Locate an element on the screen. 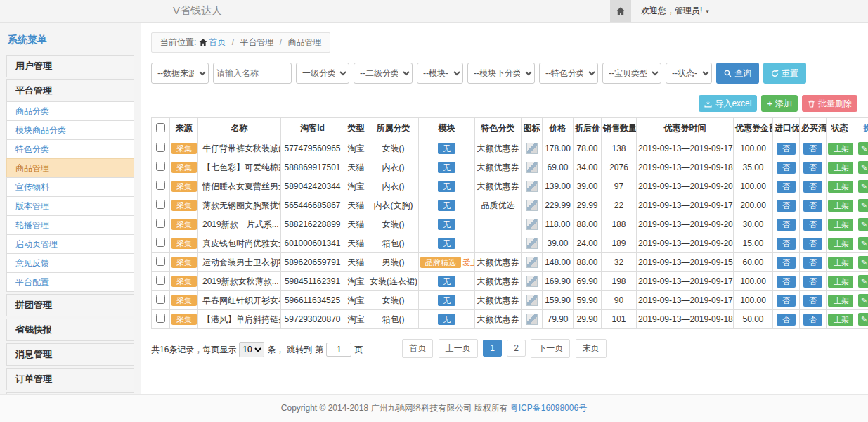 The height and width of the screenshot is (422, 868). sidebar-item-version-management: 版本管理 is located at coordinates (70, 206).